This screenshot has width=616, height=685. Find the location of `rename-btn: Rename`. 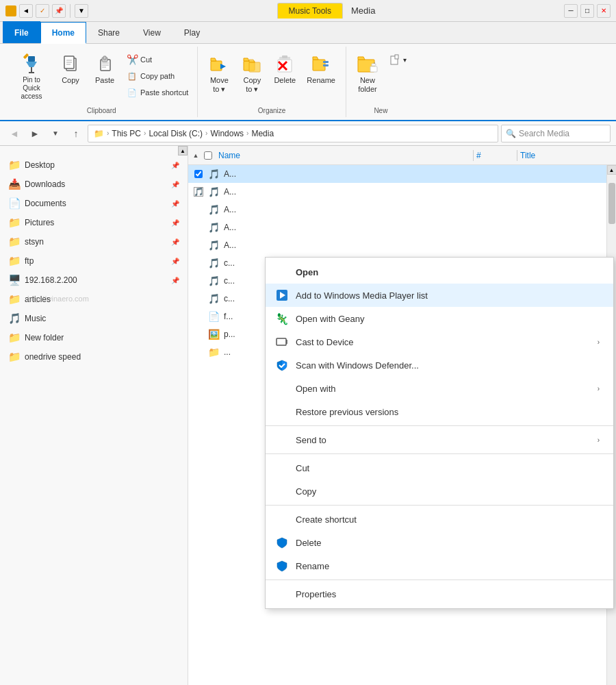

rename-btn: Rename is located at coordinates (321, 68).